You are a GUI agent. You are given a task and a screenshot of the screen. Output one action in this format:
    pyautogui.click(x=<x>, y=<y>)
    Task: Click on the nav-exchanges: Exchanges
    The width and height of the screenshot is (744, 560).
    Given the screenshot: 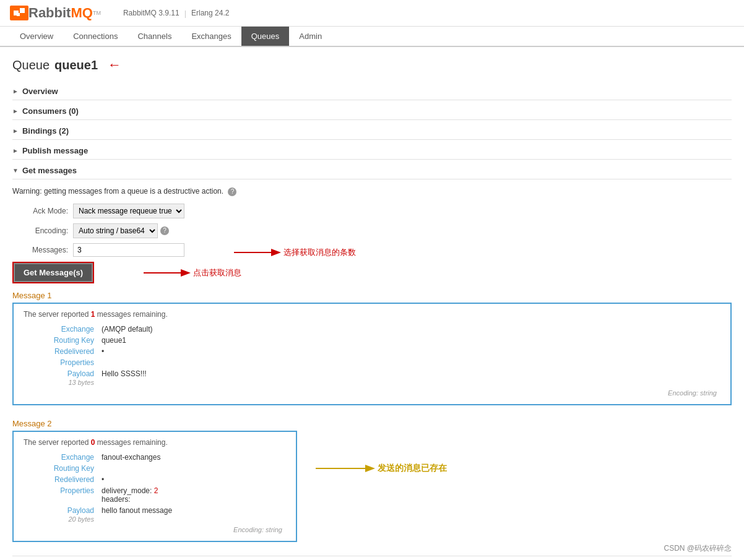 What is the action you would take?
    pyautogui.click(x=211, y=36)
    